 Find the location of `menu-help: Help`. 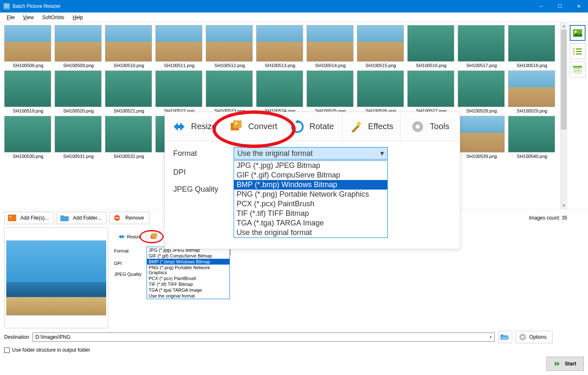

menu-help: Help is located at coordinates (78, 18).